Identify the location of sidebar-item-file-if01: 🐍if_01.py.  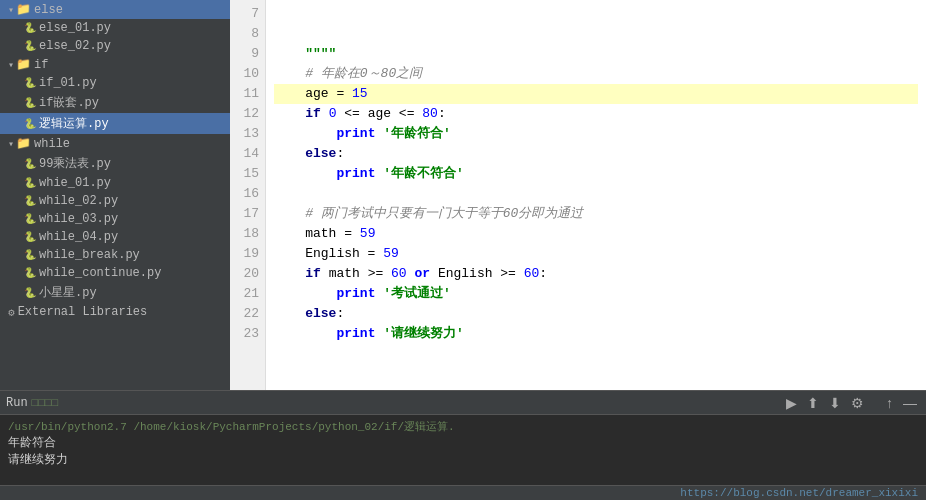
(115, 83).